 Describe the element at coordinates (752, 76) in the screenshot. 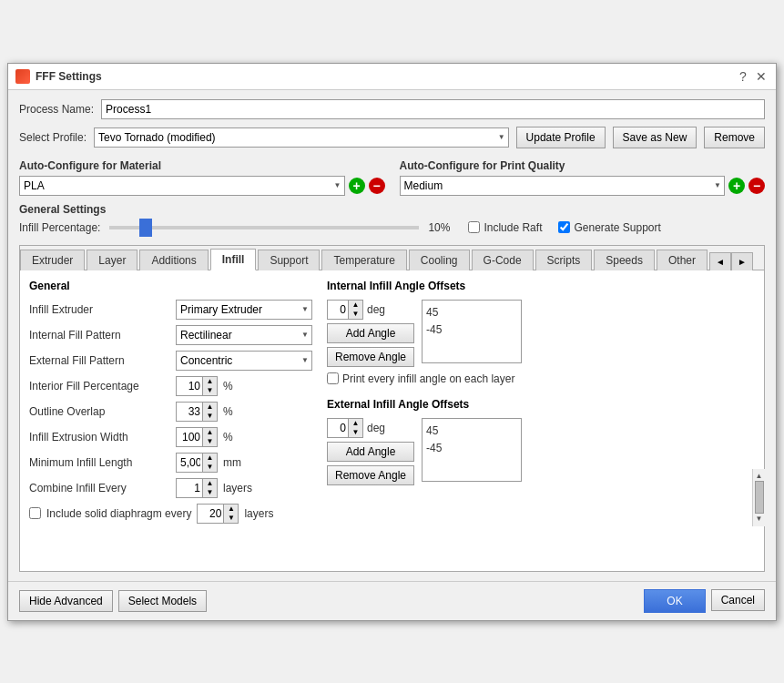

I see `title-bar-buttons: ? ✕` at that location.